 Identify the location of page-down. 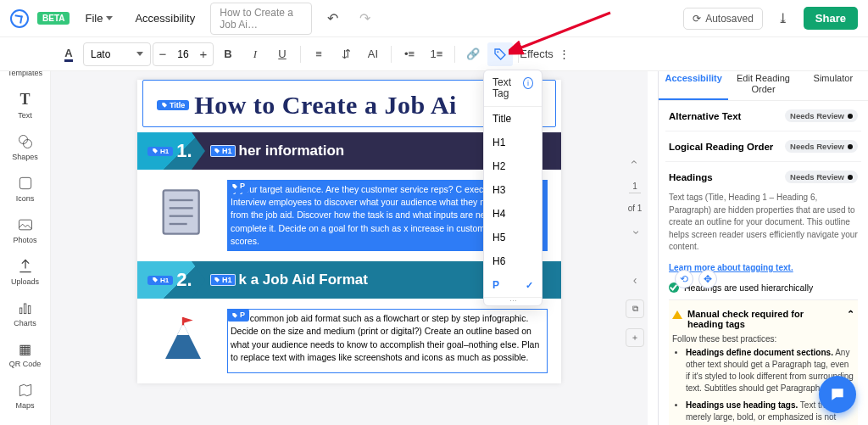
(635, 232).